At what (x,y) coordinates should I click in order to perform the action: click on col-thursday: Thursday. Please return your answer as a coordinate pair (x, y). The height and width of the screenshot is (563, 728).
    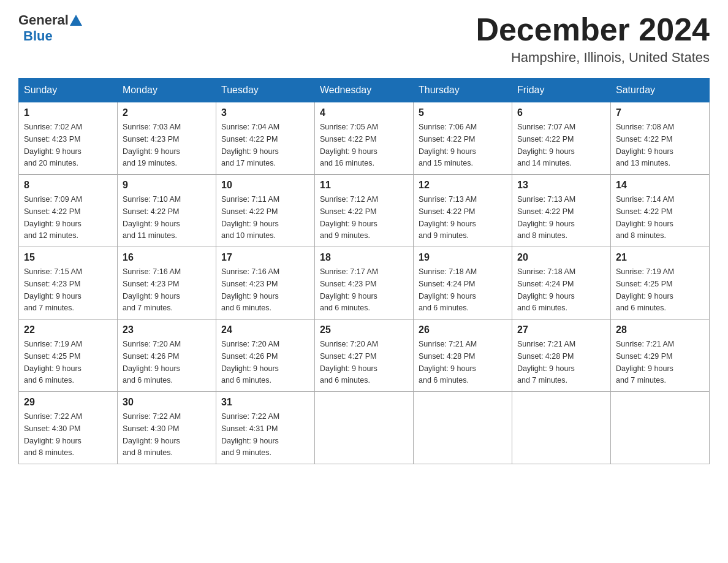
    Looking at the image, I should click on (463, 91).